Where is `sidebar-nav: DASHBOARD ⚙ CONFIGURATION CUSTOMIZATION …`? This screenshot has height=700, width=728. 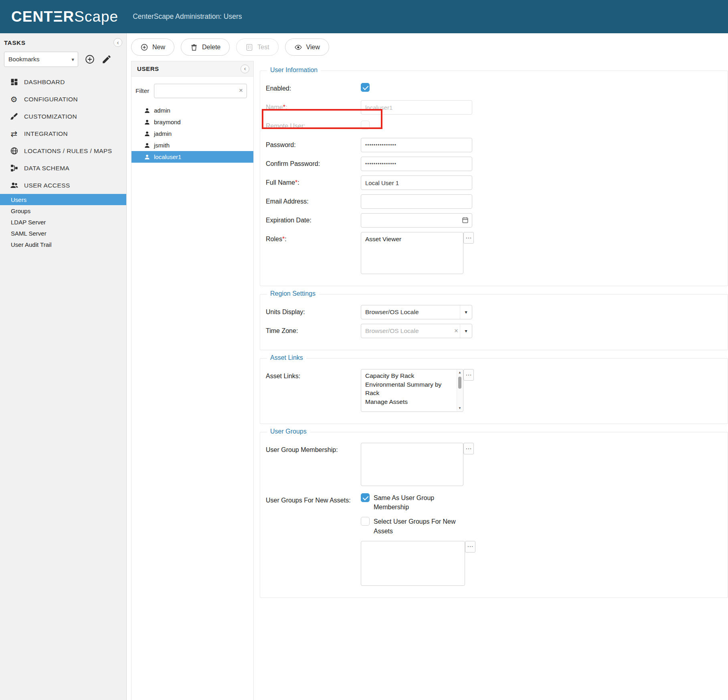
sidebar-nav: DASHBOARD ⚙ CONFIGURATION CUSTOMIZATION … is located at coordinates (63, 134).